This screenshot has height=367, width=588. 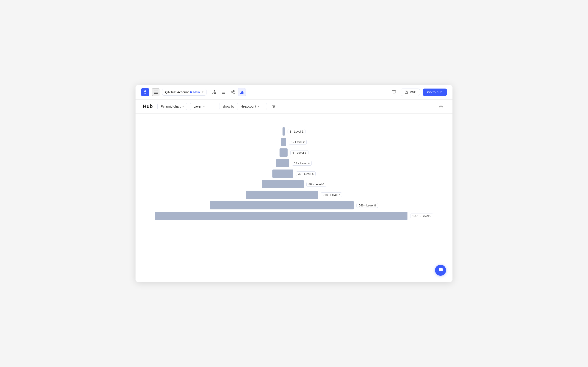 What do you see at coordinates (204, 106) in the screenshot?
I see `group-by-chevron-icon: ▾` at bounding box center [204, 106].